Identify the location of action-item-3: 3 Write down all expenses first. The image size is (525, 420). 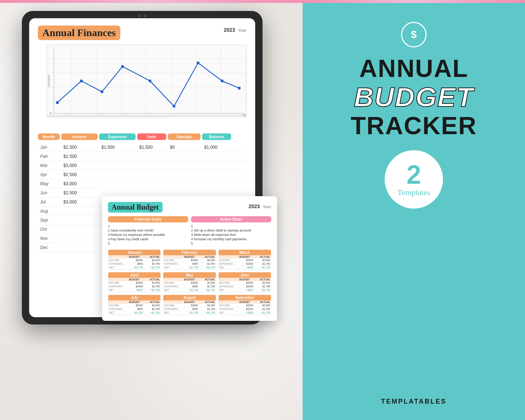
(231, 235).